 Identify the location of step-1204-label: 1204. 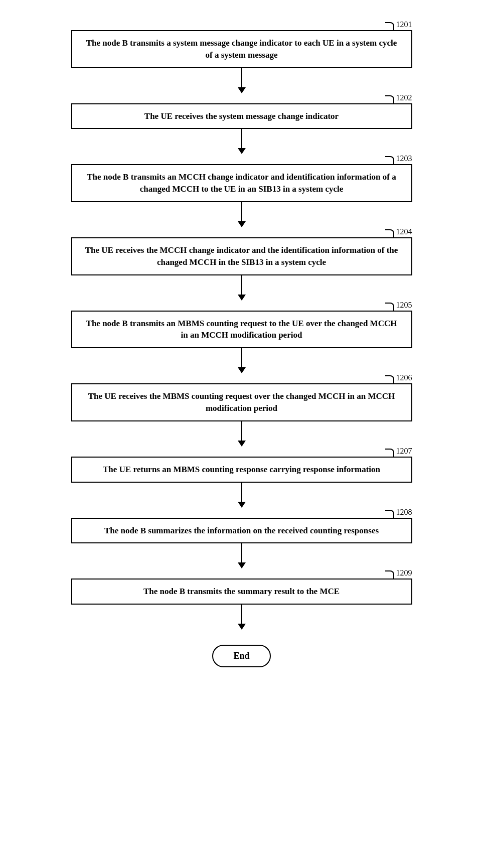
(404, 232).